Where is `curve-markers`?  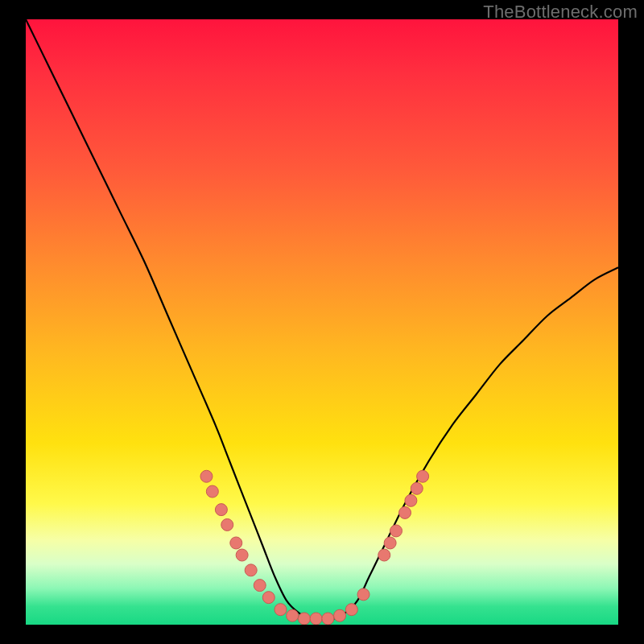
curve-markers is located at coordinates (315, 547).